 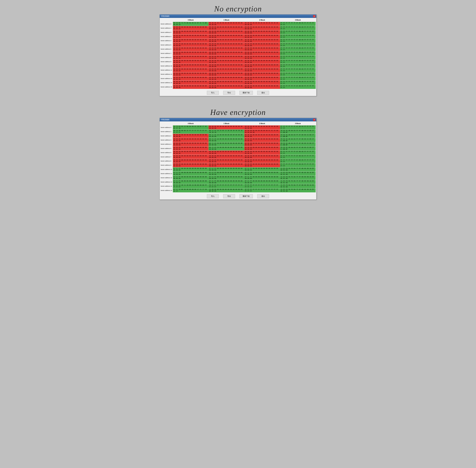 I want to click on import-button-noenc: 导入, so click(x=213, y=93).